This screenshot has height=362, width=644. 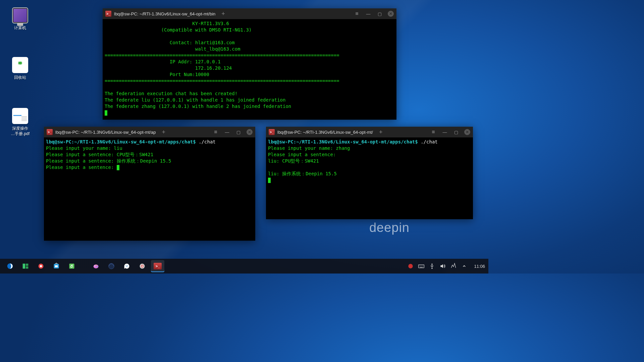 I want to click on brand-watermark: deepin, so click(x=389, y=228).